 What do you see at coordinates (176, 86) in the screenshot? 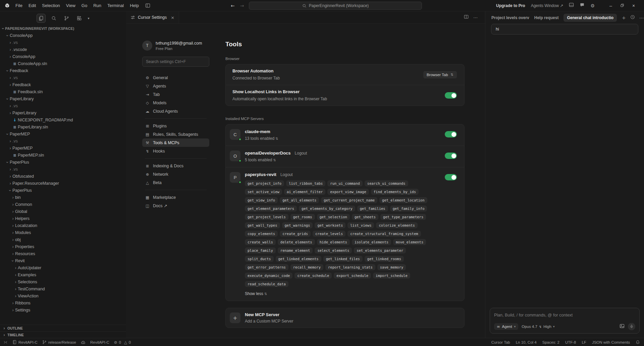
I see `settings-nav-item: ▽ Agents` at bounding box center [176, 86].